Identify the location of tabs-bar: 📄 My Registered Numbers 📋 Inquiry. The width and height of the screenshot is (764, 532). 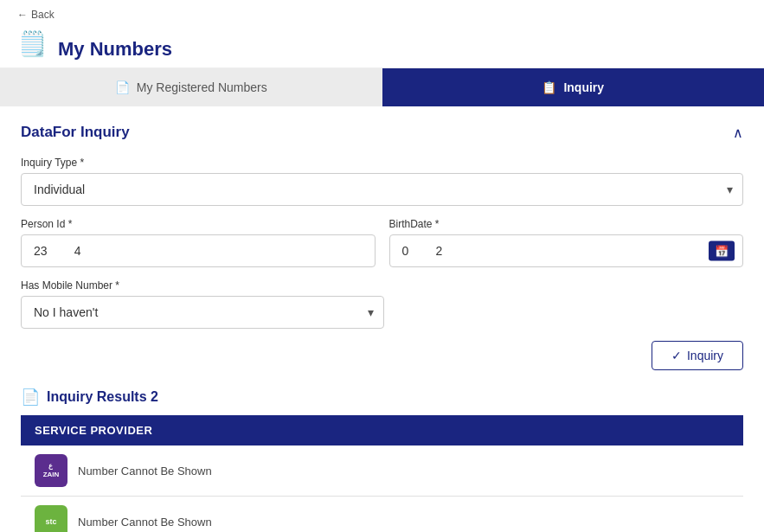
(382, 87).